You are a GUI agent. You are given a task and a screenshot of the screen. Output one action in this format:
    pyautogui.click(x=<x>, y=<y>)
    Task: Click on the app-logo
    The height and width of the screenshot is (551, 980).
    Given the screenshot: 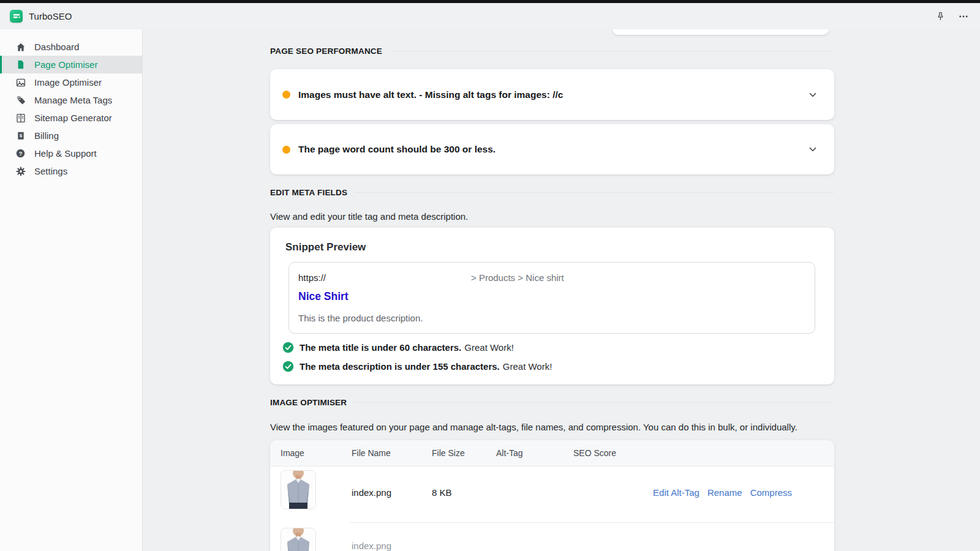 What is the action you would take?
    pyautogui.click(x=16, y=16)
    